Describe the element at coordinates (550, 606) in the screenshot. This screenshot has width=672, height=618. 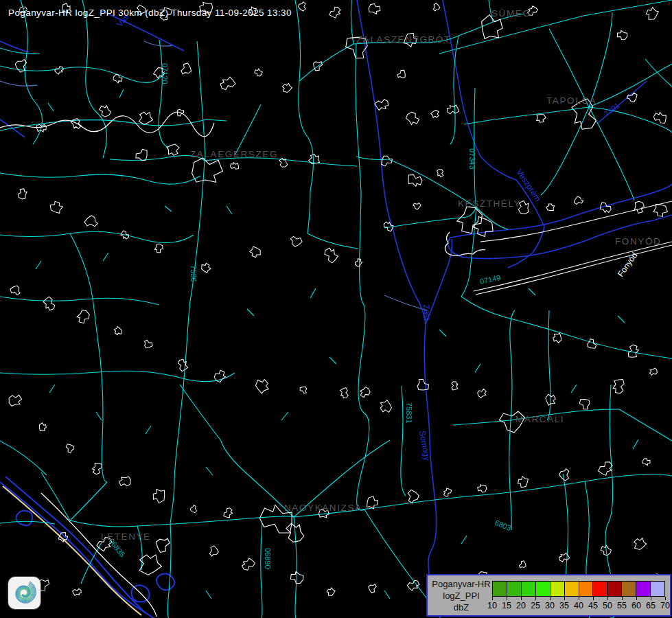
I see `legend-tick-label: 30` at that location.